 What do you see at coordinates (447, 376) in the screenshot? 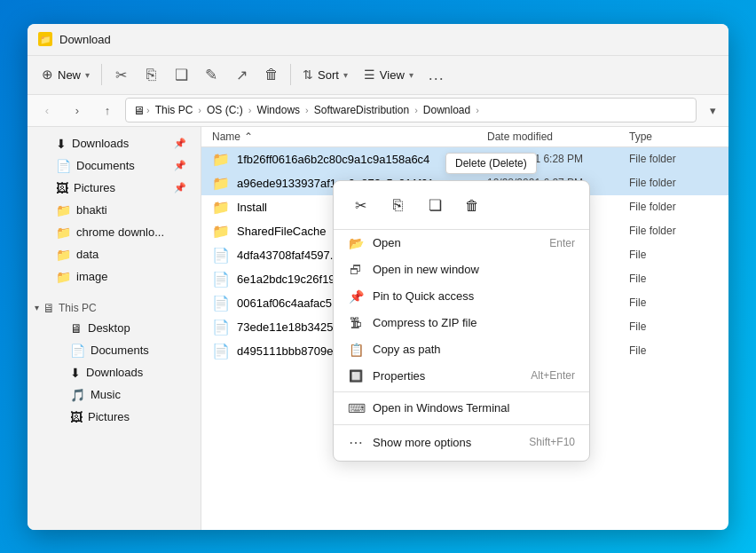
I see `cm-props-label: Properties` at bounding box center [447, 376].